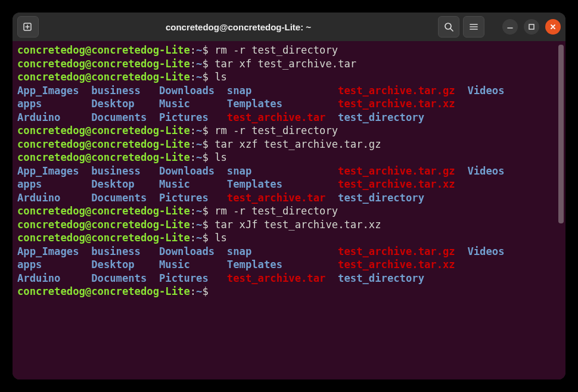 This screenshot has height=392, width=578. I want to click on terminal-line: concretedog@concretedog-Lite:~$, so click(289, 292).